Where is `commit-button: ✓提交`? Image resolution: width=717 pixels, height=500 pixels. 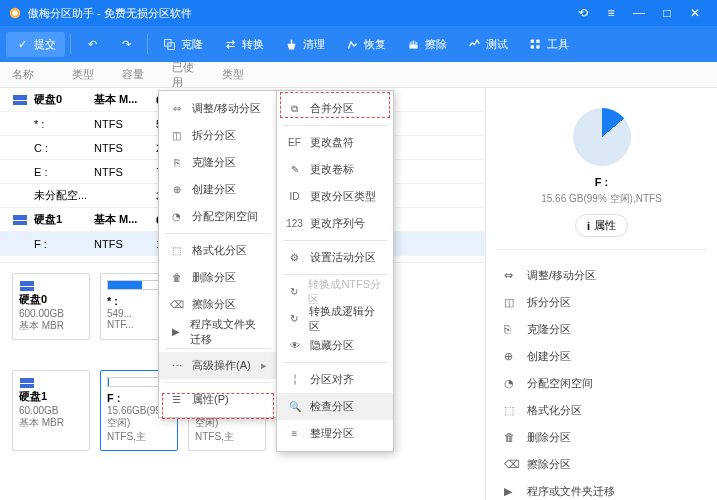 commit-button: ✓提交 is located at coordinates (36, 44).